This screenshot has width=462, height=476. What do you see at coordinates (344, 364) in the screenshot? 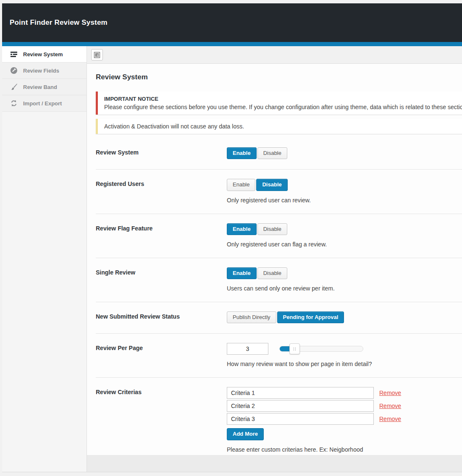
I see `setting-help-text: How many review want to show per page in…` at bounding box center [344, 364].